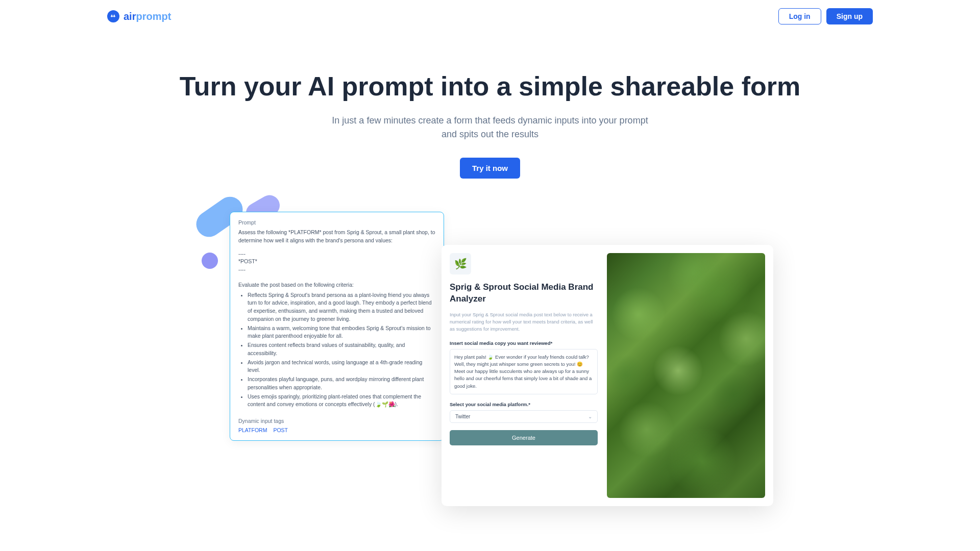 Image resolution: width=980 pixels, height=551 pixels. What do you see at coordinates (337, 421) in the screenshot?
I see `dynamic-tags-label: Dynamic input tags` at bounding box center [337, 421].